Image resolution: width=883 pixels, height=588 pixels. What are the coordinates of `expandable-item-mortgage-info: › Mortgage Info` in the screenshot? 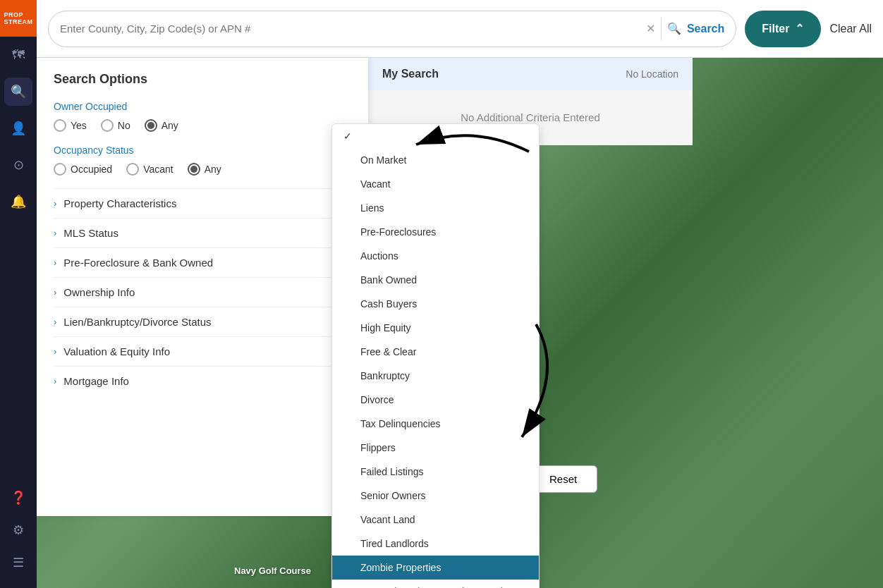 It's located at (202, 381).